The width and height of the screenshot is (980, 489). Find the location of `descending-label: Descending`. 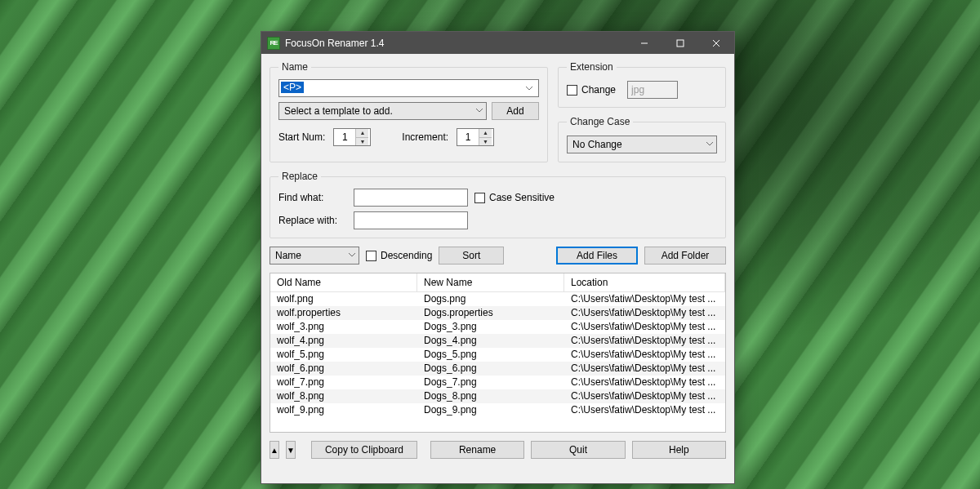

descending-label: Descending is located at coordinates (407, 256).